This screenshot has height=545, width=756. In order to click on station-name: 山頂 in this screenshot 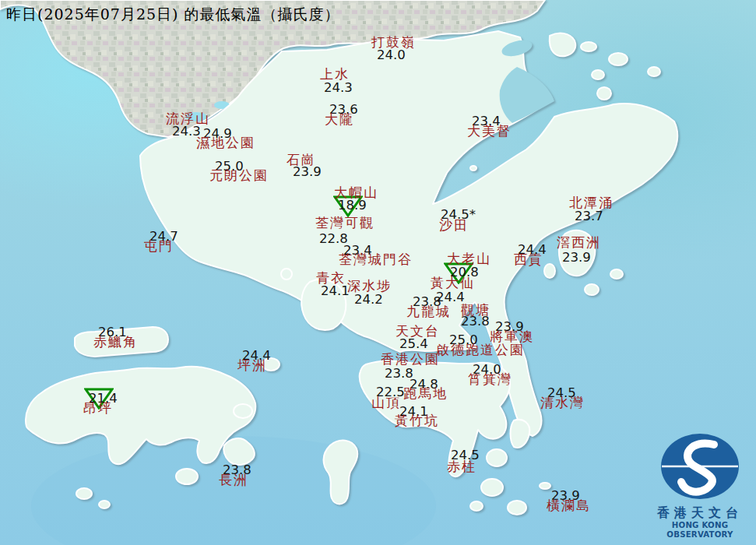, I will do `click(386, 403)`.